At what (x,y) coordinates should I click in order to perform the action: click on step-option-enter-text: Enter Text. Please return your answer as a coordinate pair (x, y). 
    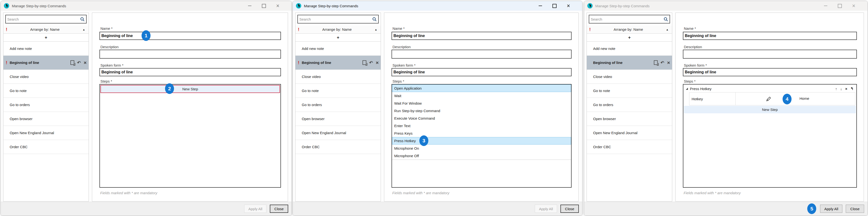
    Looking at the image, I should click on (482, 126).